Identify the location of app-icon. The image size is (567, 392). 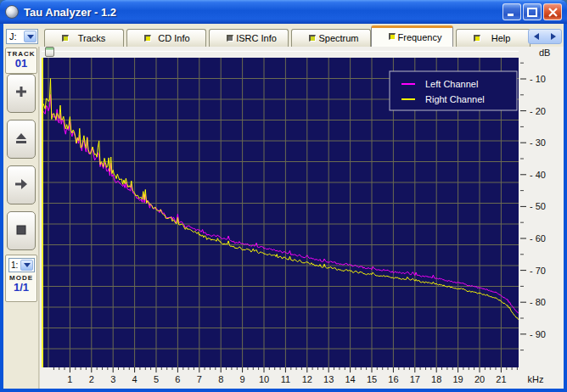
(12, 12).